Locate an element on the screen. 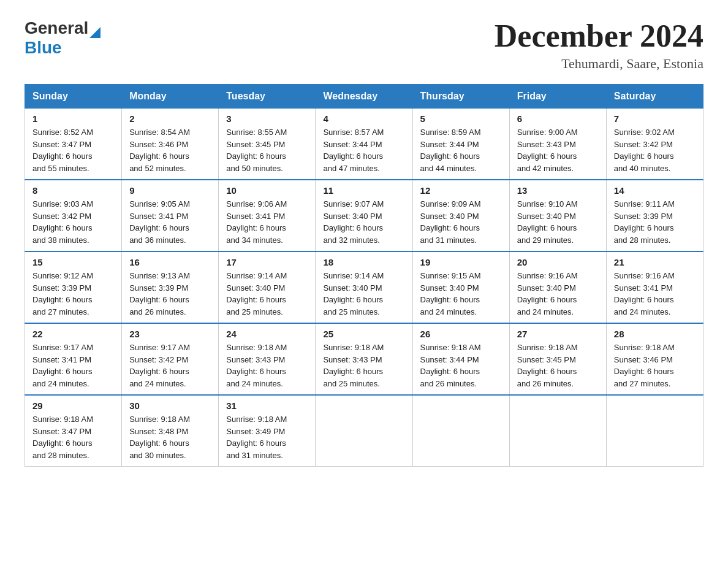 This screenshot has width=728, height=563. day-number: 24 is located at coordinates (267, 334).